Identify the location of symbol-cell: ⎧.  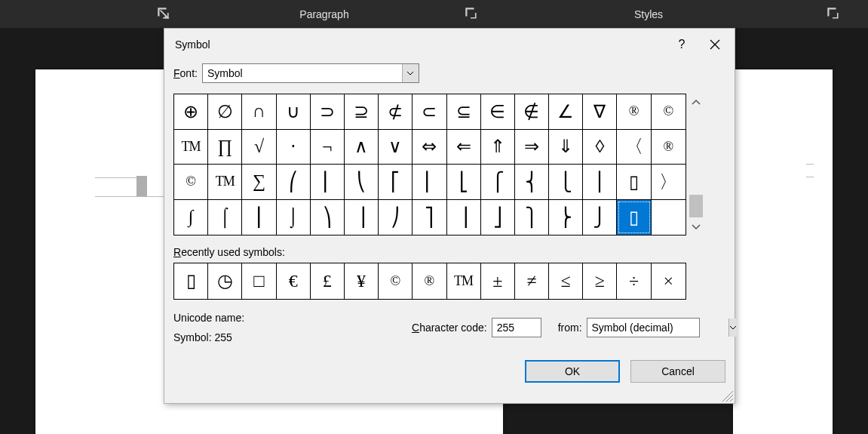
(498, 183).